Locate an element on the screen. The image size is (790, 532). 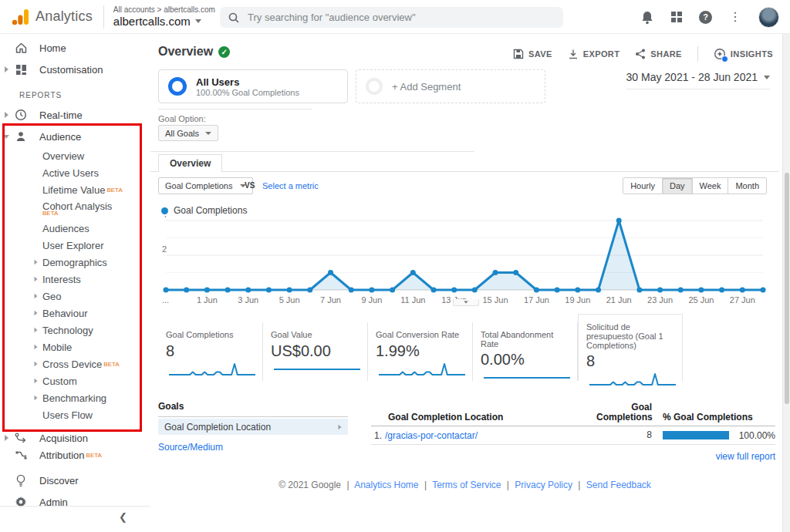
insights-badge is located at coordinates (725, 59).